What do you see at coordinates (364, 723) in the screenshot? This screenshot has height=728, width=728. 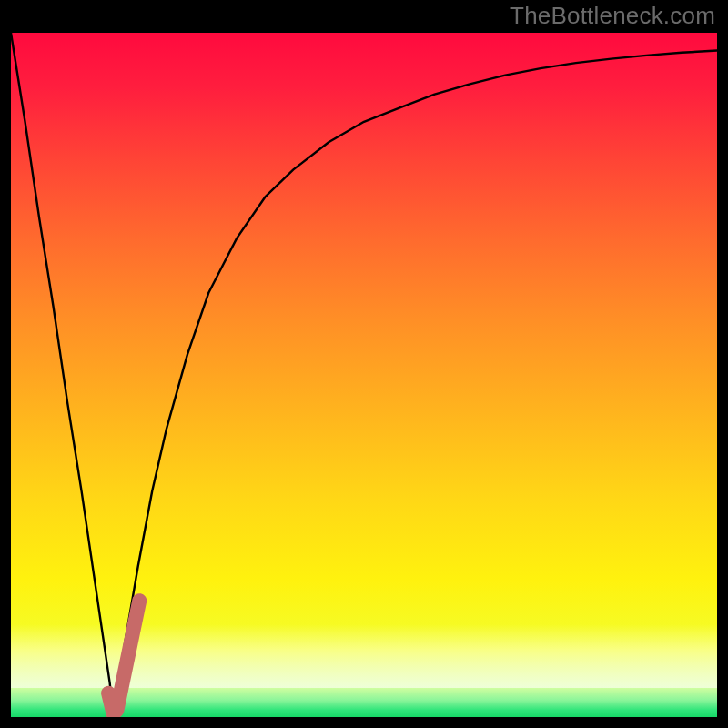 I see `bottom-border` at bounding box center [364, 723].